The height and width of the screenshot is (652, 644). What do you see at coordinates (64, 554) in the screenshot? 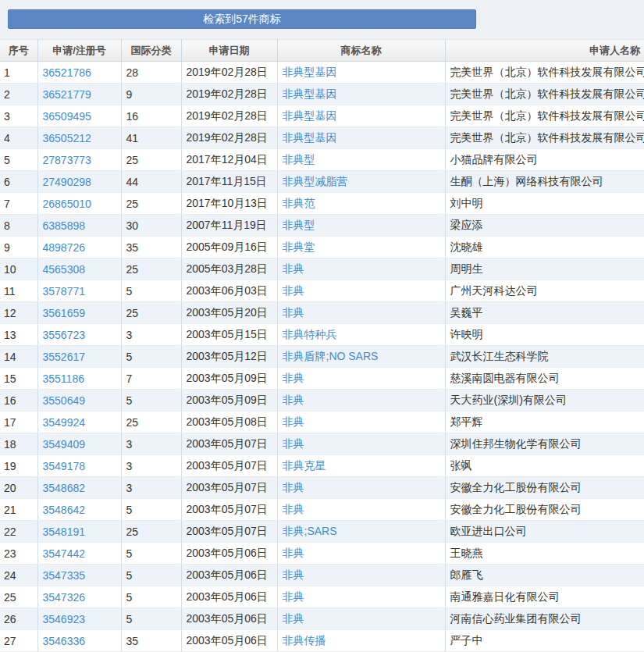
I see `reg-no-link: 3547442` at bounding box center [64, 554].